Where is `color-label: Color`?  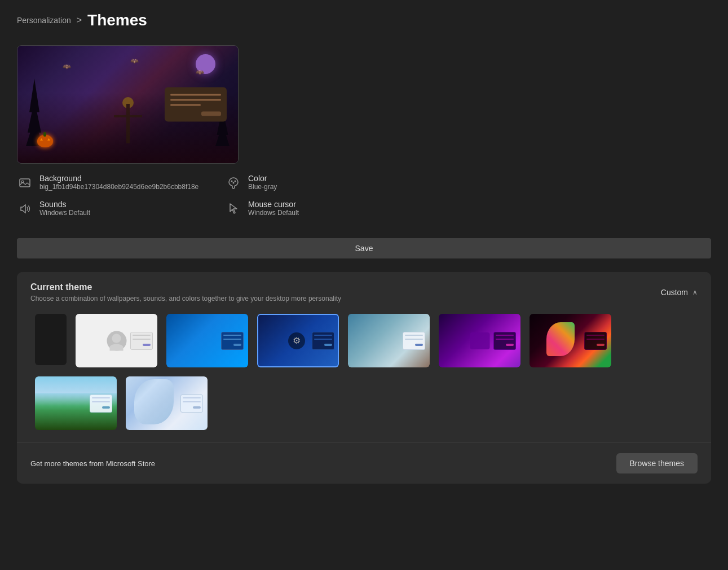
color-label: Color is located at coordinates (263, 178).